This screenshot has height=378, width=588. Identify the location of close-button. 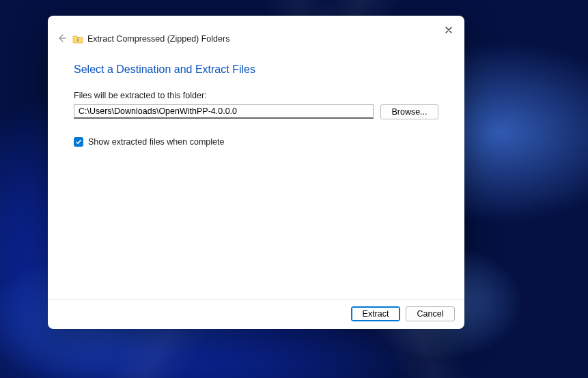
(449, 30).